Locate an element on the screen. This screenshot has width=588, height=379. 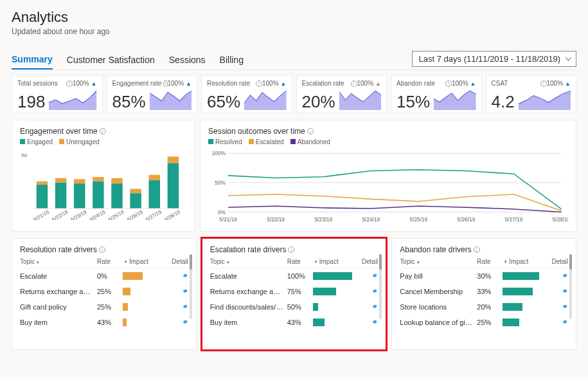
table-row: Store locations 20% ⚭ is located at coordinates (484, 307).